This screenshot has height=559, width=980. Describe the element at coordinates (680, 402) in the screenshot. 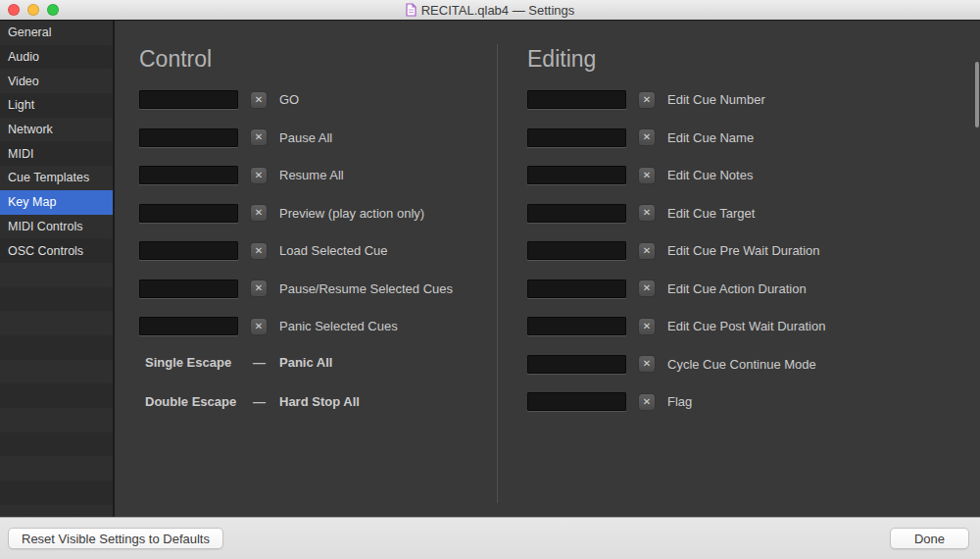

I see `key-map-row-label: Flag` at that location.